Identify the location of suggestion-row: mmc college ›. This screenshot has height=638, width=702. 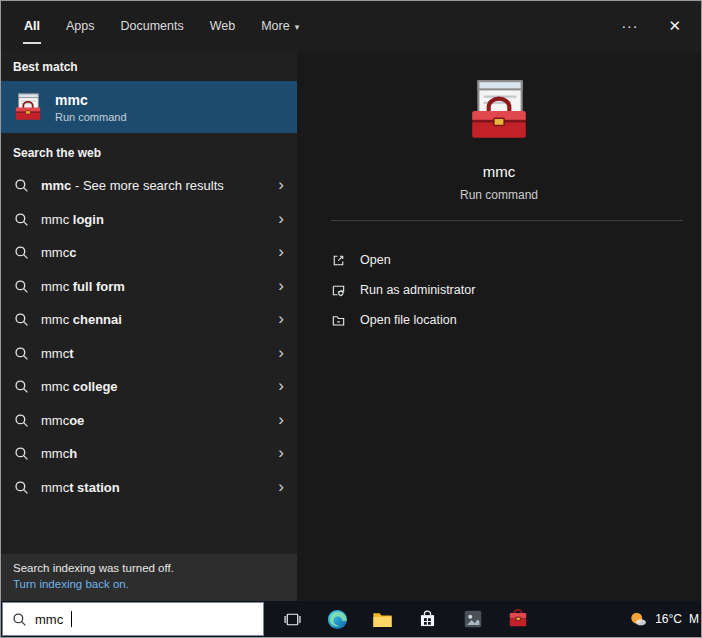
(149, 387).